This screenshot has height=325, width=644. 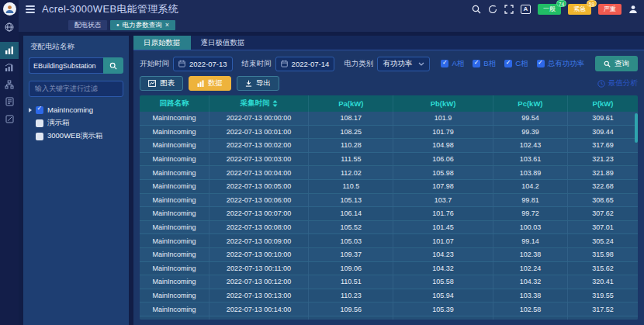 I want to click on alarm-urgent-badge: 59, so click(x=591, y=3).